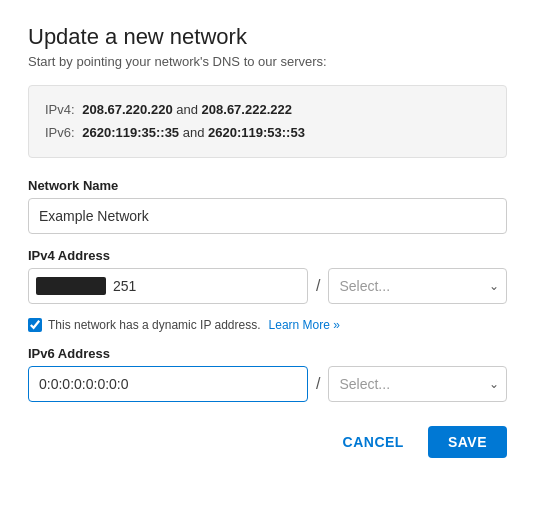  What do you see at coordinates (268, 276) in the screenshot?
I see `ipv4-group: IPv4 Address / Select... ⌄` at bounding box center [268, 276].